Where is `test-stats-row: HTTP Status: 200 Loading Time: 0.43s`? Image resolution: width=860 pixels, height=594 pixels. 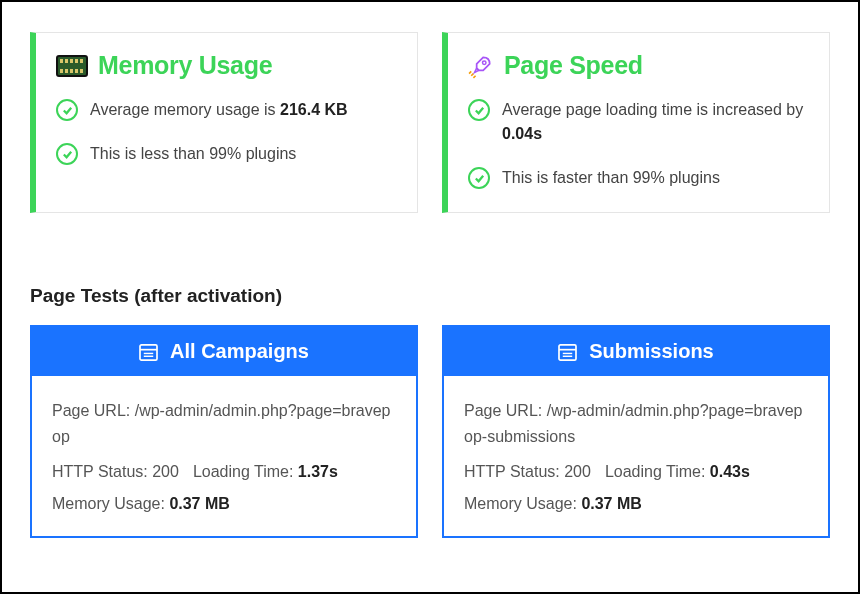
test-stats-row: HTTP Status: 200 Loading Time: 0.43s is located at coordinates (636, 472).